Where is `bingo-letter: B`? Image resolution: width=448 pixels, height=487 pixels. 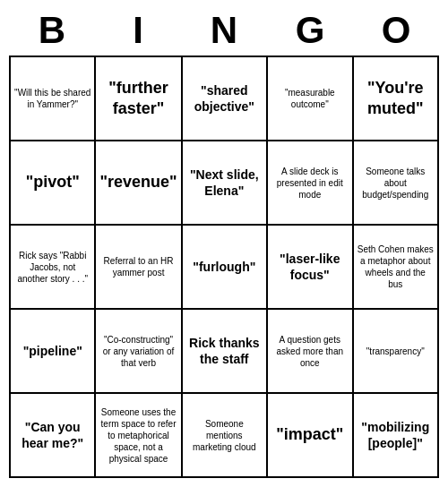
bingo-letter: B is located at coordinates (52, 30).